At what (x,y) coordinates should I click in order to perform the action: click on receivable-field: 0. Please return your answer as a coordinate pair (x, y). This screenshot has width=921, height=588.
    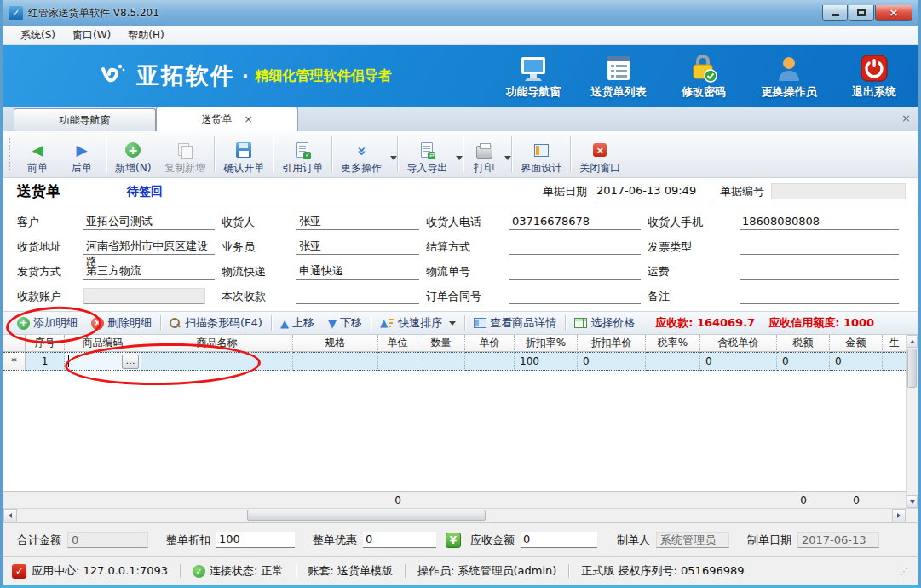
    Looking at the image, I should click on (559, 540).